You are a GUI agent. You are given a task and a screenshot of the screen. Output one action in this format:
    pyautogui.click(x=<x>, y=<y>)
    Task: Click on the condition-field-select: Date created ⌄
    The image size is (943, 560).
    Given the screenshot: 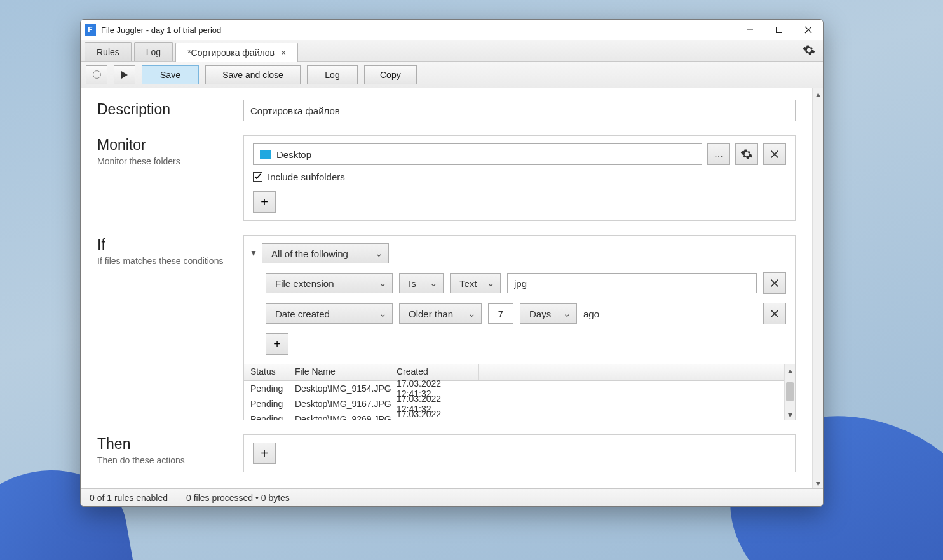 What is the action you would take?
    pyautogui.click(x=329, y=314)
    